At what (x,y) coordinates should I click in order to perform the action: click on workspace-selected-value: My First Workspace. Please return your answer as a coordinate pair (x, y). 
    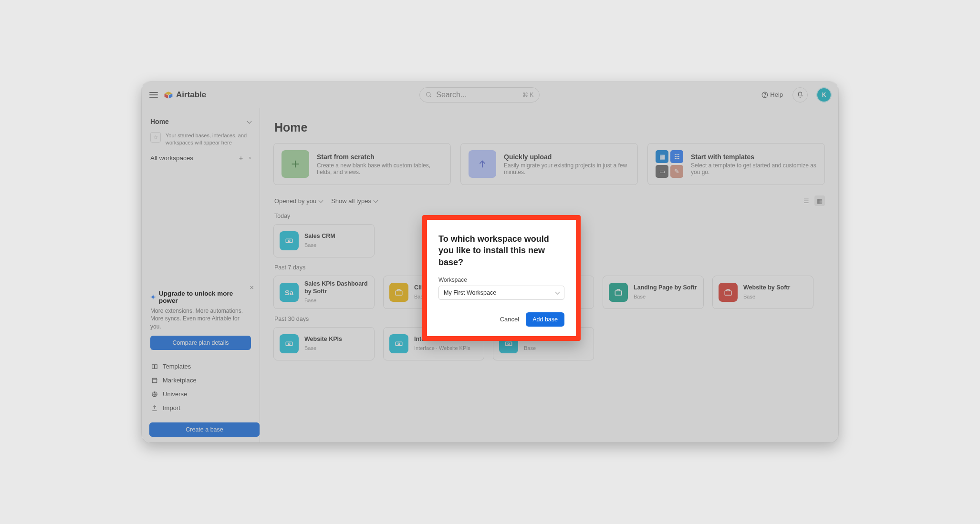
    Looking at the image, I should click on (470, 293).